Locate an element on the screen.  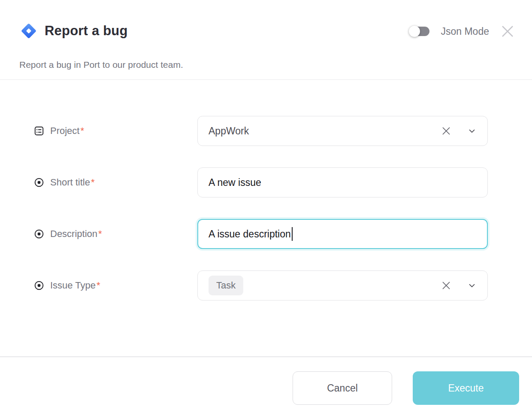
cancel-button: Cancel is located at coordinates (342, 388).